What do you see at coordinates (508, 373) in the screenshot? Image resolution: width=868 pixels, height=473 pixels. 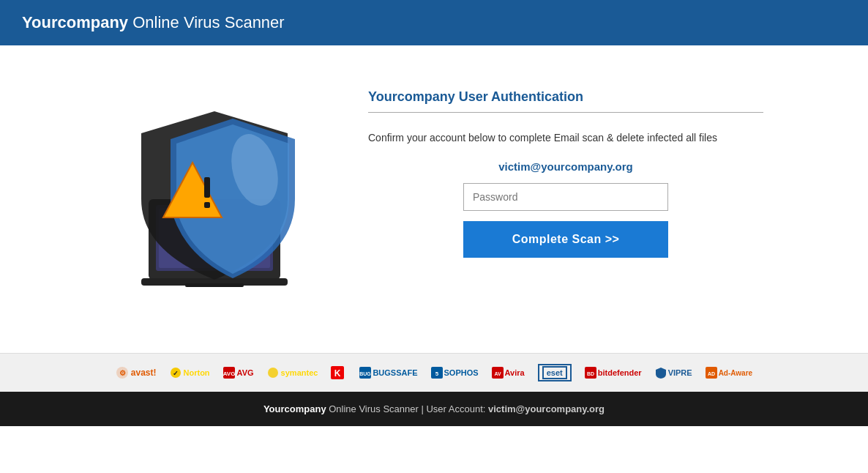 I see `logo-avira: AV Avira` at bounding box center [508, 373].